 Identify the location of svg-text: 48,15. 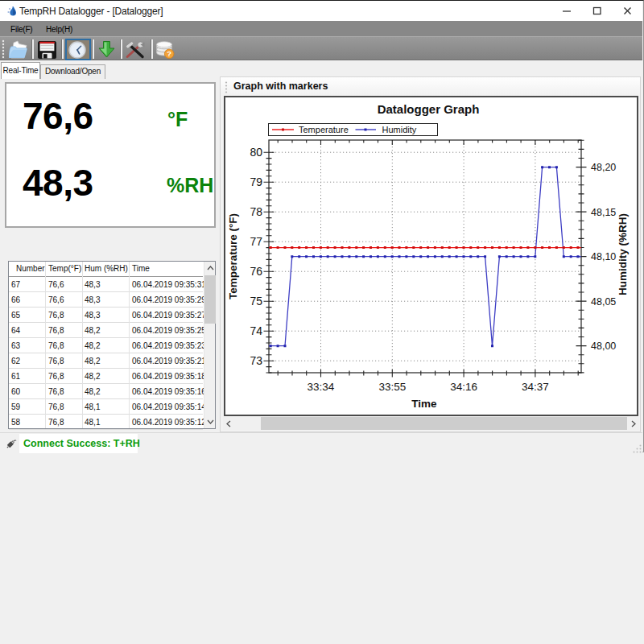
(604, 213).